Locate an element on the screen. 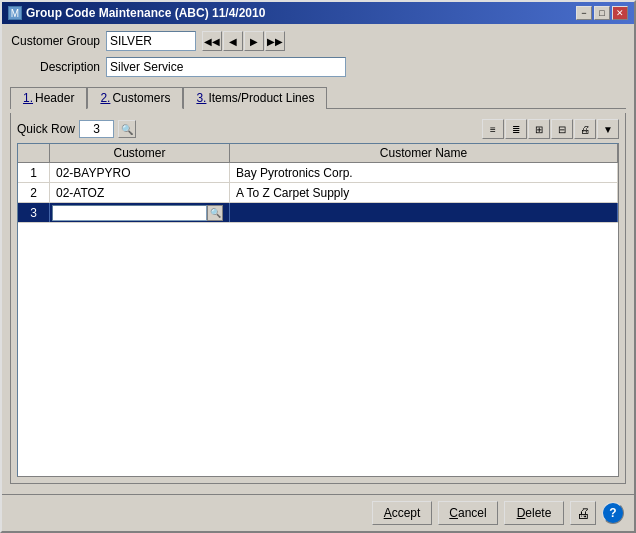 The width and height of the screenshot is (636, 533). nav-prev-button: ◀ is located at coordinates (233, 41).